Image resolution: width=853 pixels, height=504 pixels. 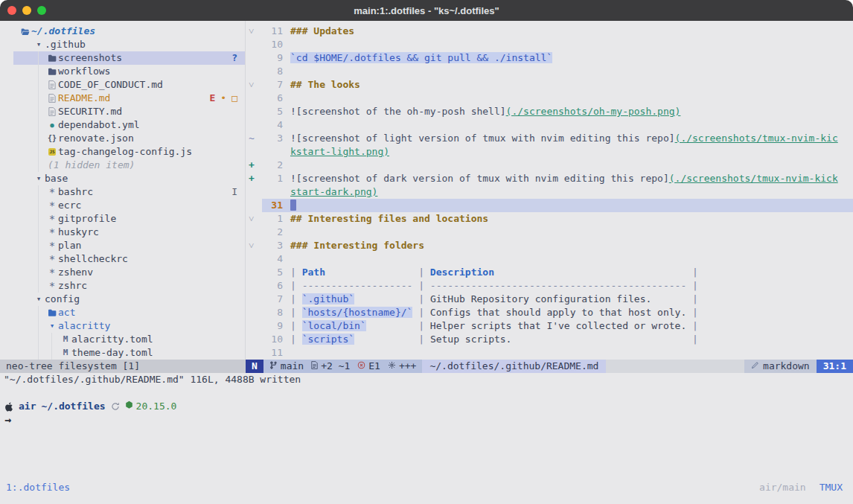 I want to click on tree-item-label: alacritty, so click(x=84, y=326).